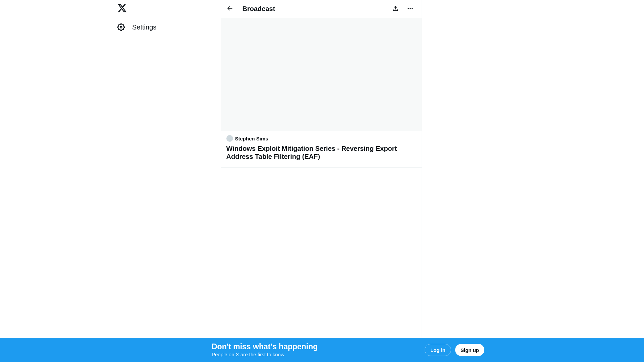  I want to click on banner-title: Don't miss what's happening, so click(318, 347).